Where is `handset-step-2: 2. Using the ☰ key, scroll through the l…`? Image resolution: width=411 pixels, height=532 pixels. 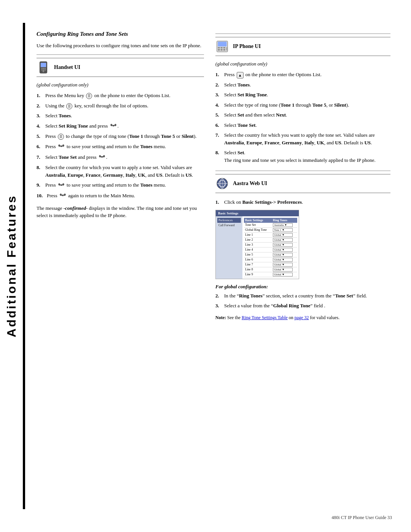 handset-step-2: 2. Using the ☰ key, scroll through the l… is located at coordinates (120, 106).